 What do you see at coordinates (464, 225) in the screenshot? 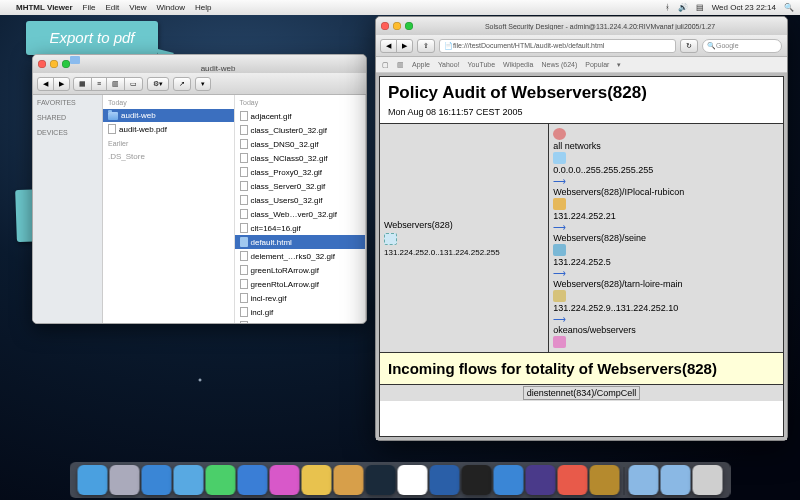
I see `row-label: Webservers(828)` at bounding box center [464, 225].